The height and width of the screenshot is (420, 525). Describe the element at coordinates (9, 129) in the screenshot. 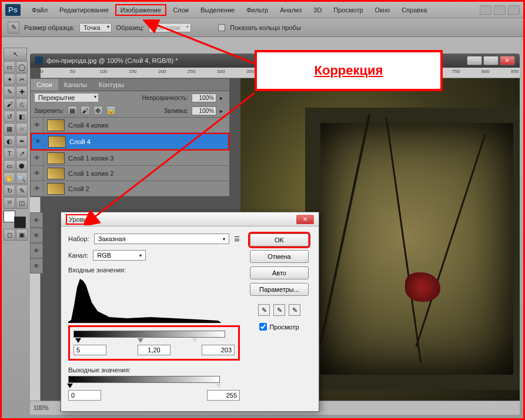

I see `gradient-tool: ▦` at that location.